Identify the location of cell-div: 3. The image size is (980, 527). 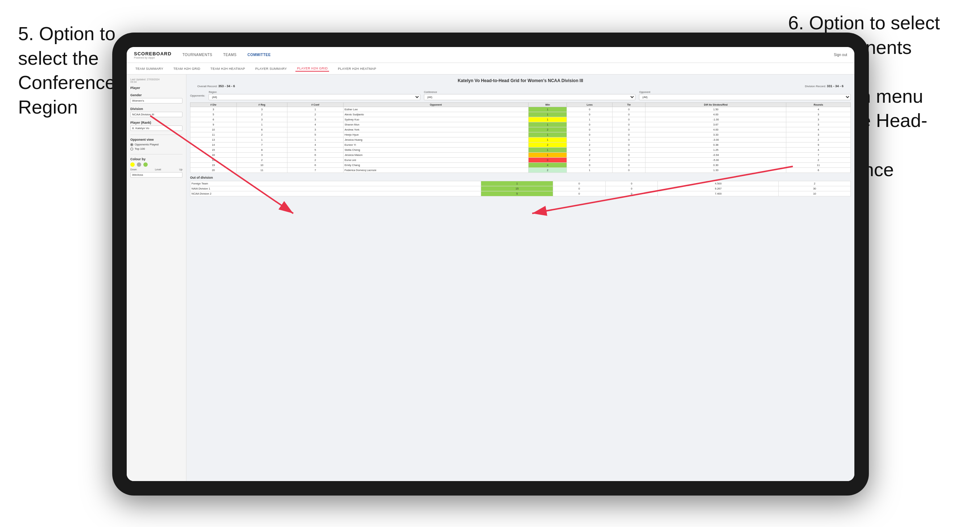
(214, 110).